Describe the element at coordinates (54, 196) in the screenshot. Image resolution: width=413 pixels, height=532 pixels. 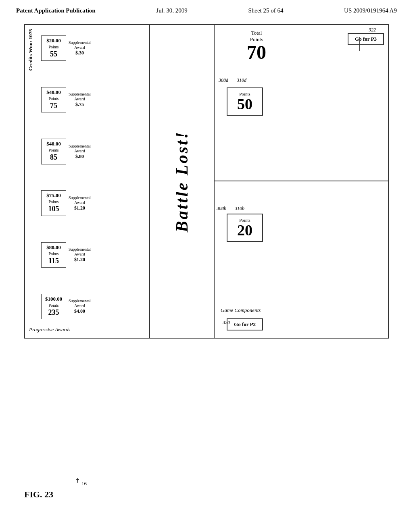
I see `award-amount-4: $75.00` at that location.